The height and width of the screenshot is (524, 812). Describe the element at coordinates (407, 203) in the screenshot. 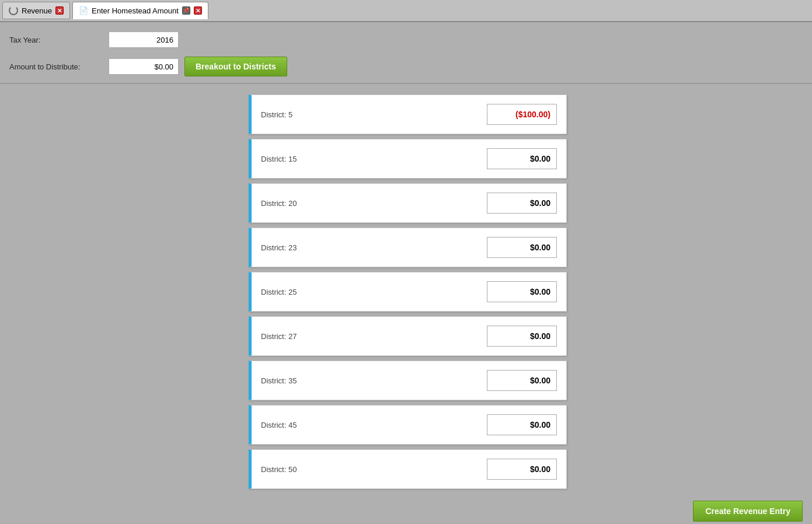

I see `district-row-20: District: 20` at that location.